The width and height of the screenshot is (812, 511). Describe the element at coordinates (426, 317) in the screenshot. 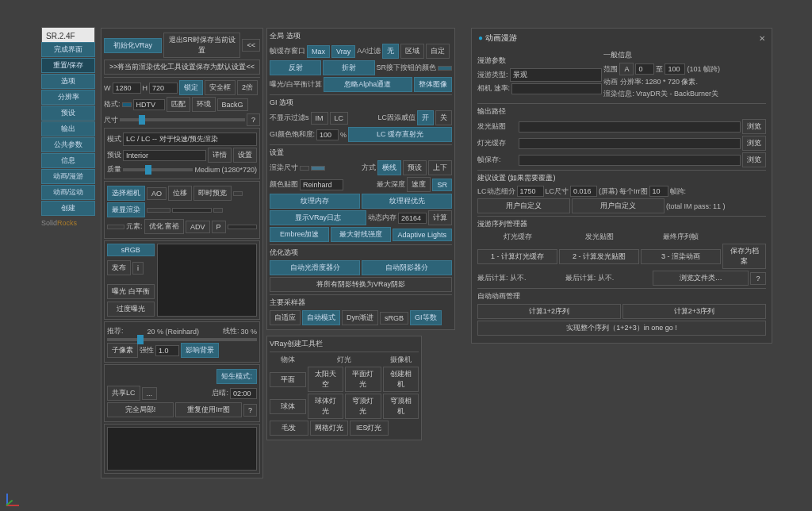

I see `gies-btn: GI等数` at that location.